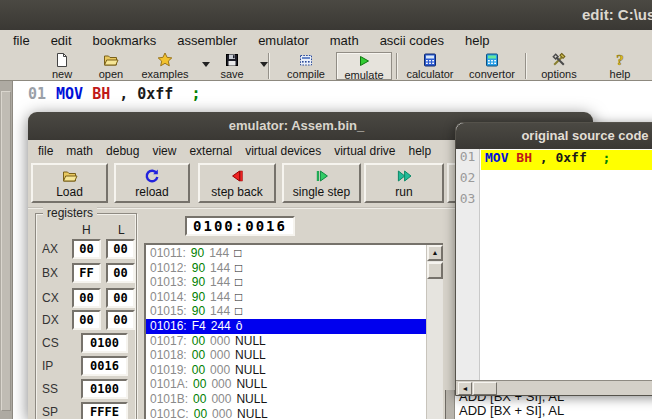  Describe the element at coordinates (286, 370) in the screenshot. I see `memory-row: 01019:00000NULL` at that location.